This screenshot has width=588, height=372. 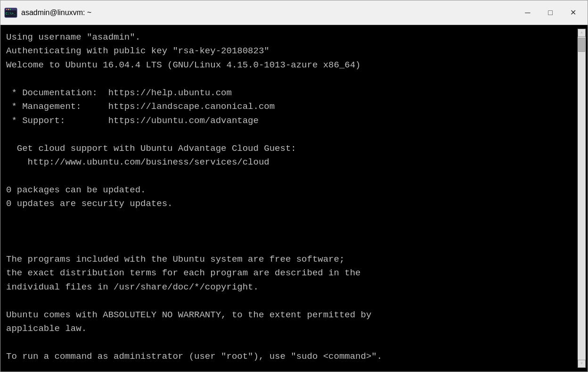 I want to click on scrollbar: ▲ ▼, so click(x=581, y=198).